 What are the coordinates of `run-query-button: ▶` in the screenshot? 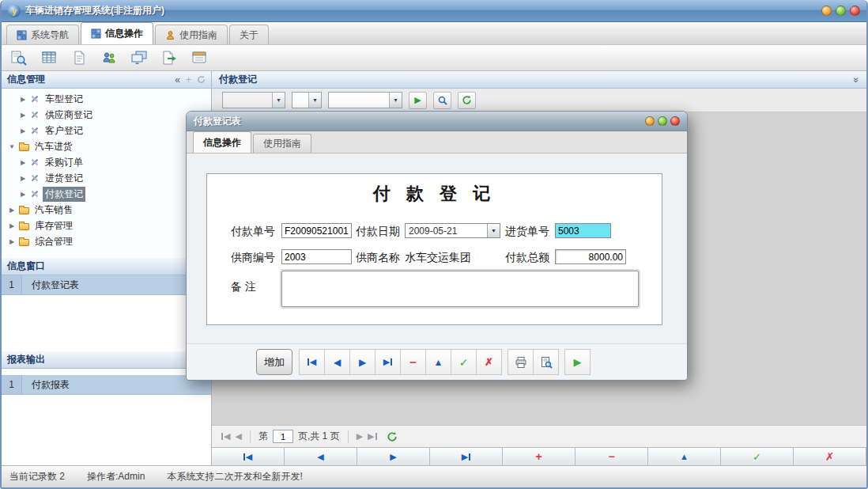 It's located at (417, 100).